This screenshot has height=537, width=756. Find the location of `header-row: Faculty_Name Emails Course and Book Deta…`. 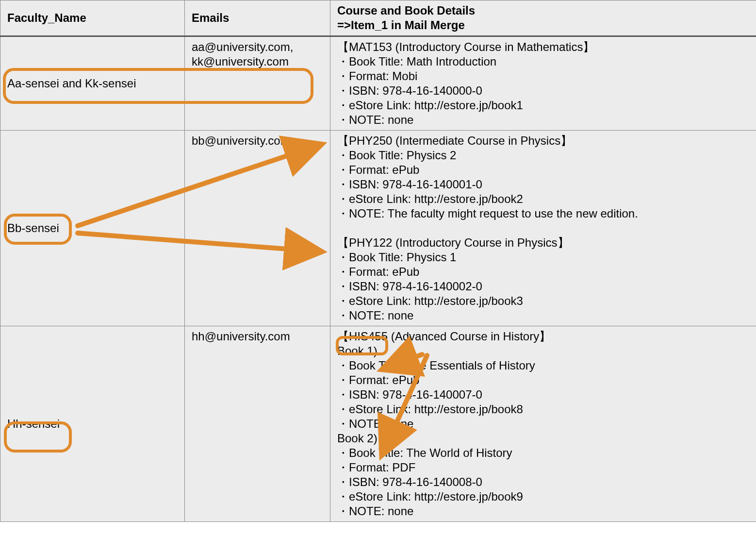

header-row: Faculty_Name Emails Course and Book Deta… is located at coordinates (378, 18).